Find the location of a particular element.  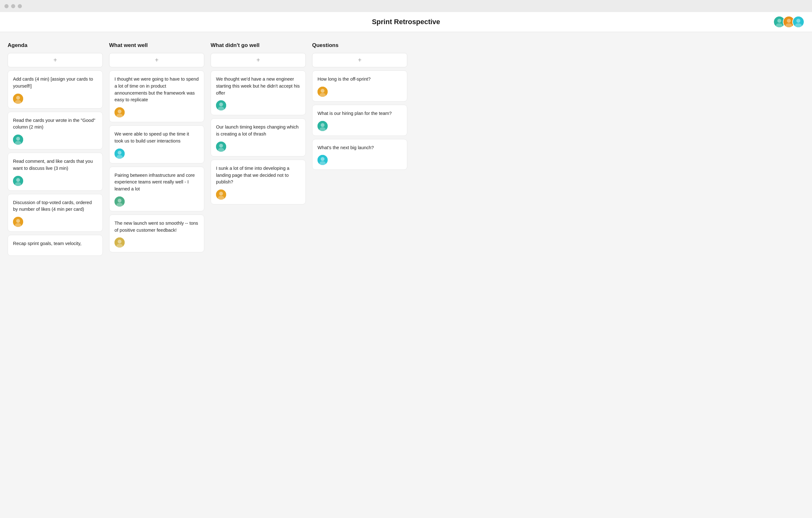

card: Add cards (4 min) [assign your cards to … is located at coordinates (55, 90).